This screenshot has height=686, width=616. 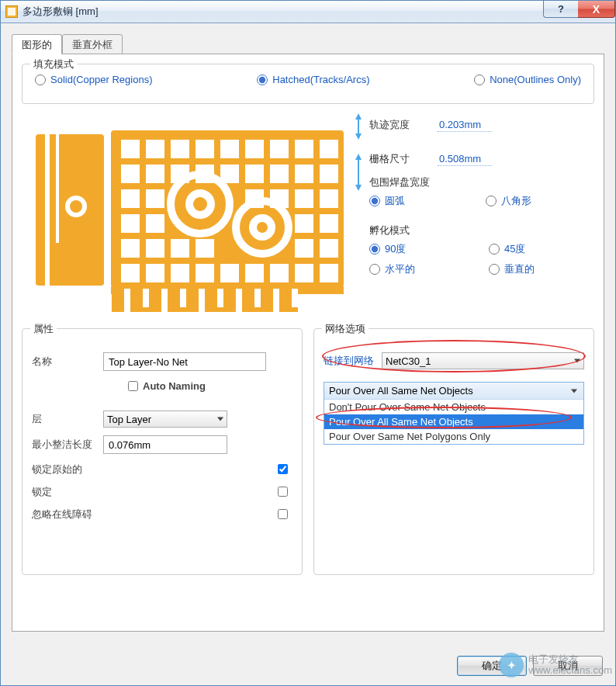 I want to click on lock-primitives-checkbox, so click(x=282, y=469).